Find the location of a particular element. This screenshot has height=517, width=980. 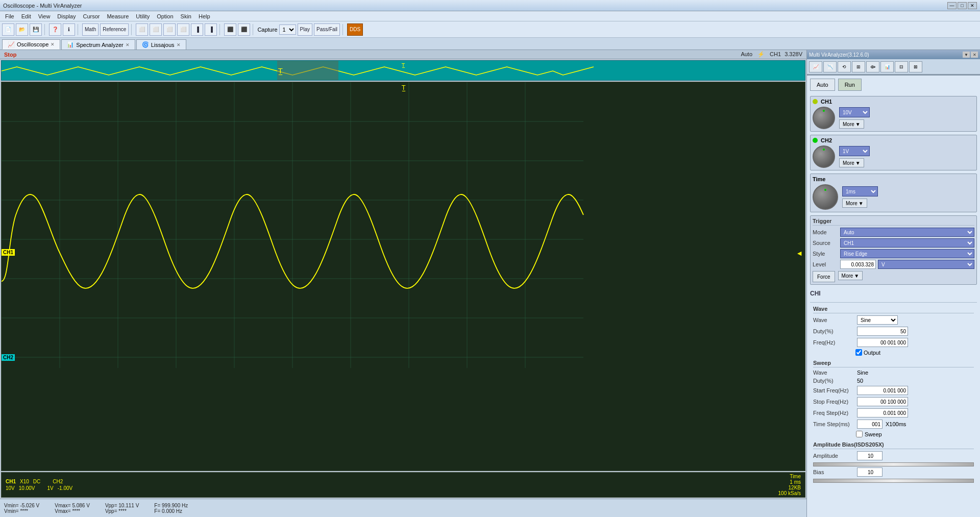

wave-freq-input is located at coordinates (883, 342).